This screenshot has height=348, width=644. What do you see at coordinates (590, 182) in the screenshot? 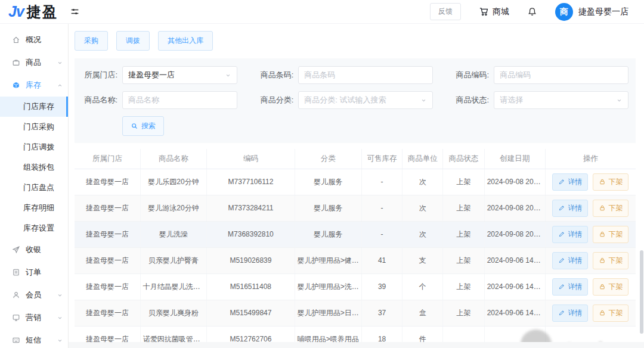
I see `cell-actions: 详情下架` at bounding box center [590, 182].